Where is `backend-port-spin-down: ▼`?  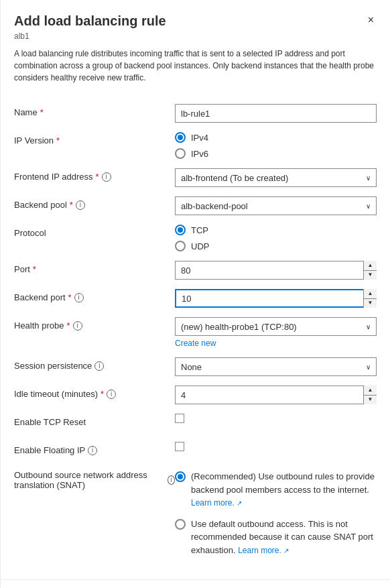 backend-port-spin-down: ▼ is located at coordinates (370, 303).